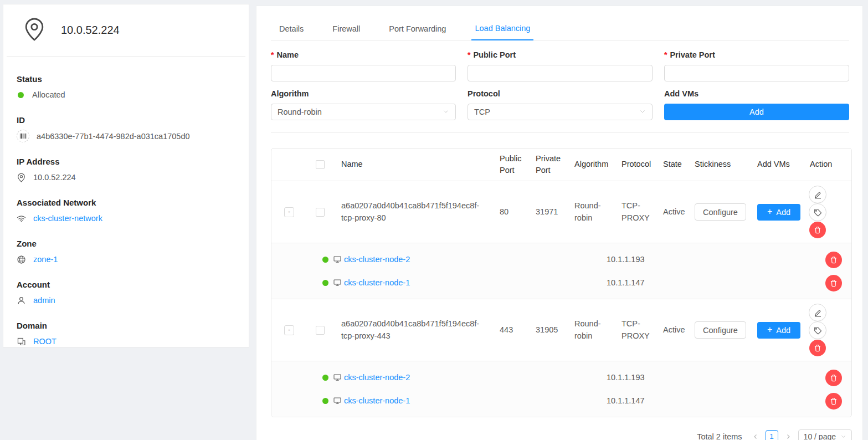  What do you see at coordinates (126, 30) in the screenshot?
I see `resource-header: 10.0.52.224` at bounding box center [126, 30].